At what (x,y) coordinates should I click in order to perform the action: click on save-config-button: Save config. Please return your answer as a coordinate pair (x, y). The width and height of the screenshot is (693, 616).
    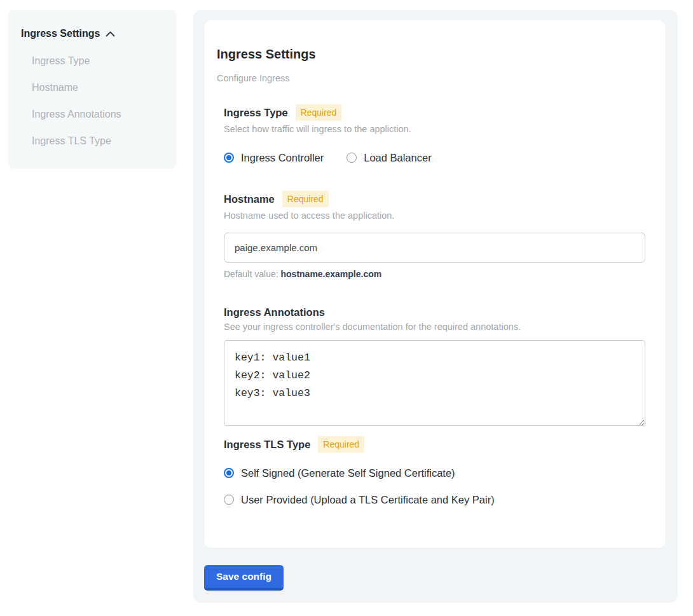
    Looking at the image, I should click on (244, 578).